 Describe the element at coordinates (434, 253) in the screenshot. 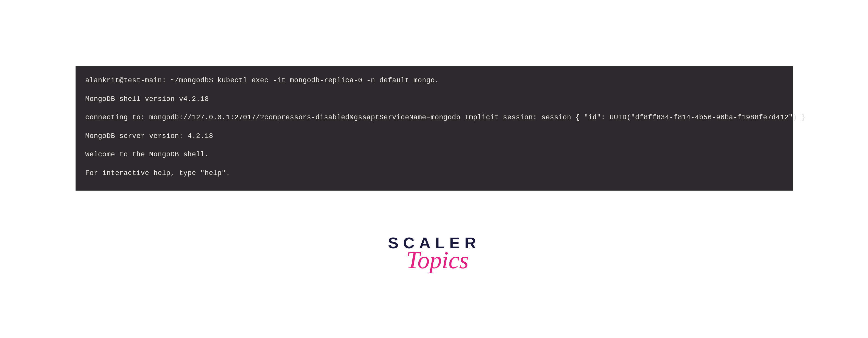

I see `scaler-topics-logo: SCALER Topics` at that location.